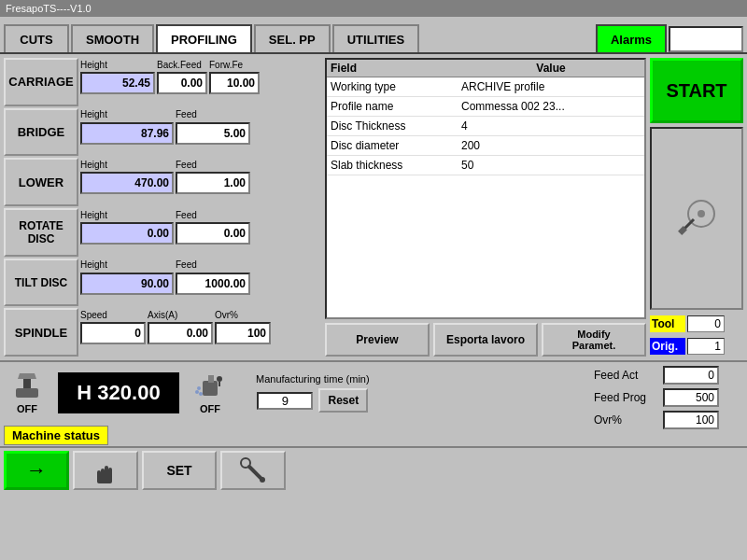  I want to click on carriage-height-label: Height, so click(118, 65).